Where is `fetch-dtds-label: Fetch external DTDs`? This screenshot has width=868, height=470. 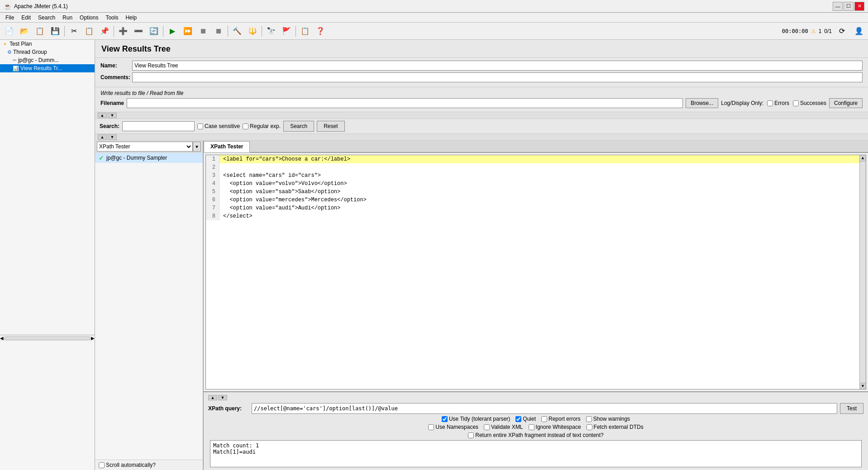
fetch-dtds-label: Fetch external DTDs is located at coordinates (615, 427).